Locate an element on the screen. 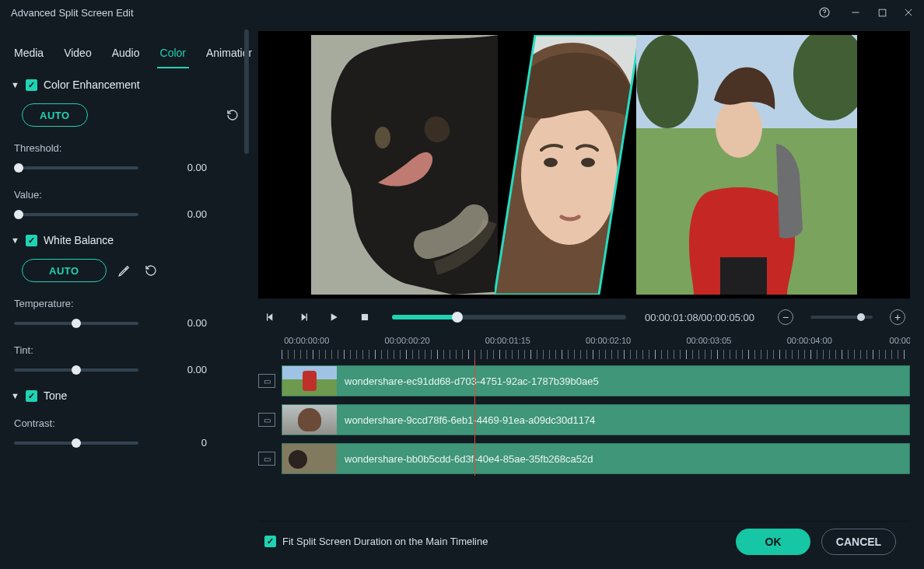 Image resolution: width=924 pixels, height=569 pixels. fit-label: Fit Split Screen Duration on the Main Ti… is located at coordinates (385, 541).